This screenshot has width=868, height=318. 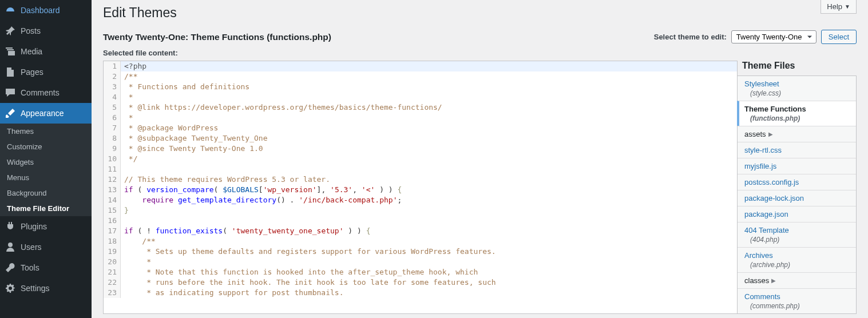 What do you see at coordinates (282, 108) in the screenshot?
I see `code-content: * @link https://developer.wordpress.org/…` at bounding box center [282, 108].